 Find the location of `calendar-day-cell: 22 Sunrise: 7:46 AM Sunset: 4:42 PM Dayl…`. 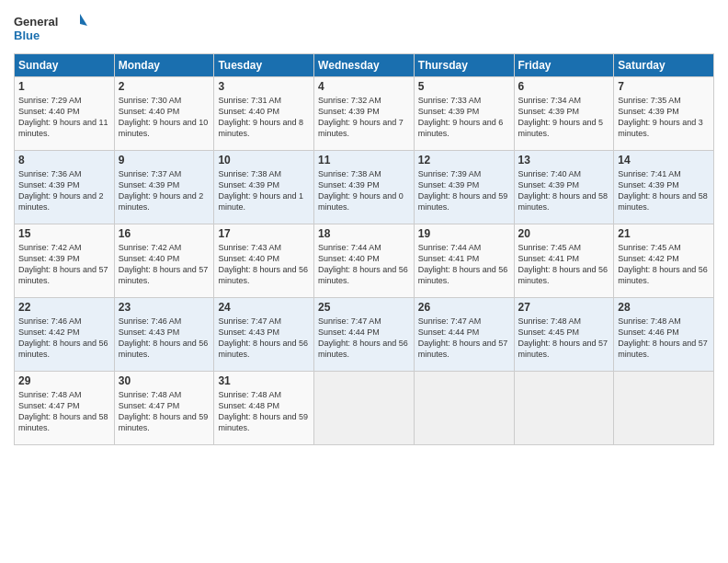

calendar-day-cell: 22 Sunrise: 7:46 AM Sunset: 4:42 PM Dayl… is located at coordinates (64, 335).